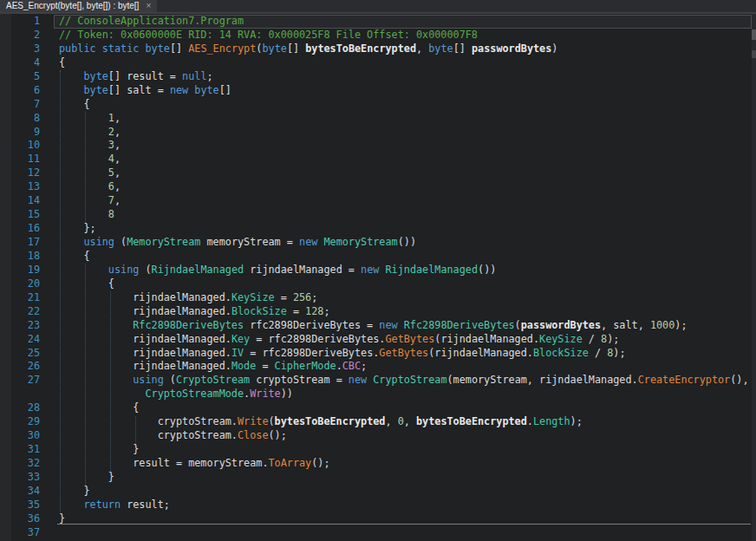 The width and height of the screenshot is (756, 541). Describe the element at coordinates (376, 160) in the screenshot. I see `code-line: 11 4,` at that location.